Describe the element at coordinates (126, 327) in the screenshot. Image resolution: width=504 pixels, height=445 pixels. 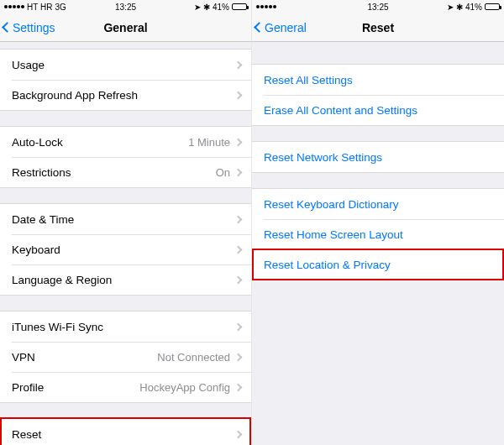
I see `cell-itunes-wifi-sync: iTunes Wi-Fi Sync` at that location.